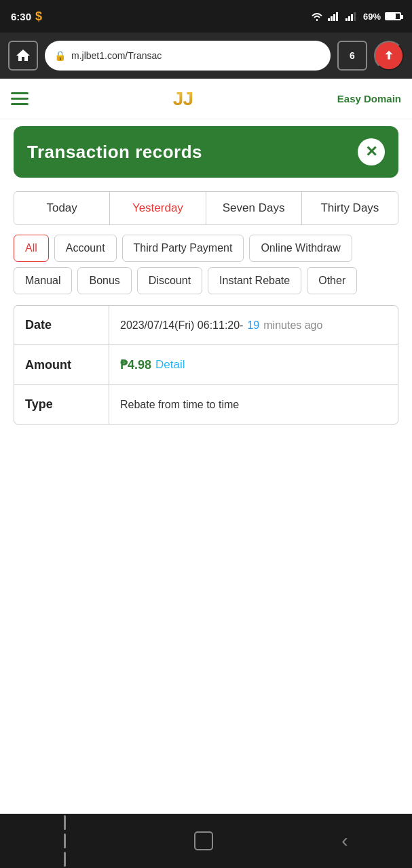  Describe the element at coordinates (206, 264) in the screenshot. I see `category-filter: All Account Third Party Payment Online W…` at that location.